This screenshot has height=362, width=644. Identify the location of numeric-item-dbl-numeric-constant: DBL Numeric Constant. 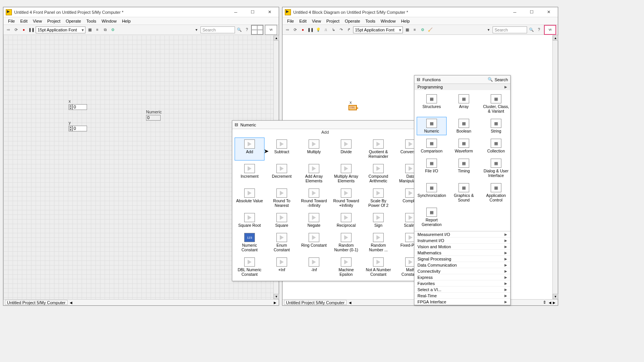
(250, 267).